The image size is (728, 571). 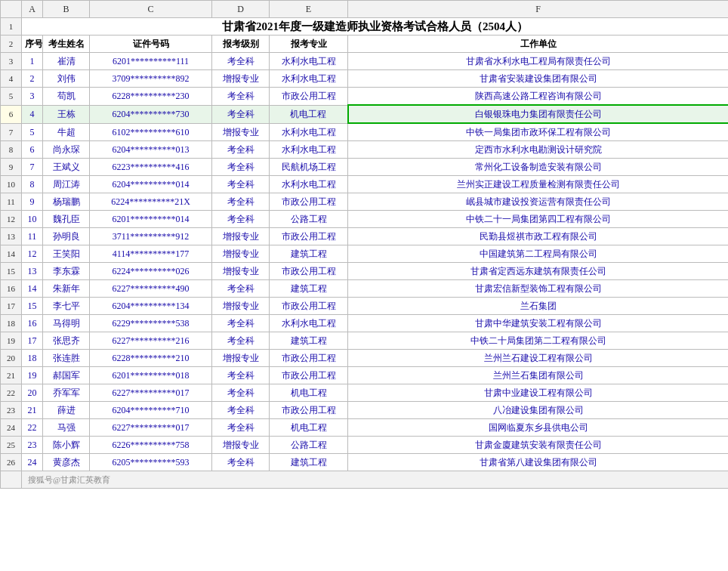 I want to click on cert-number: 6204**********710, so click(x=151, y=411).